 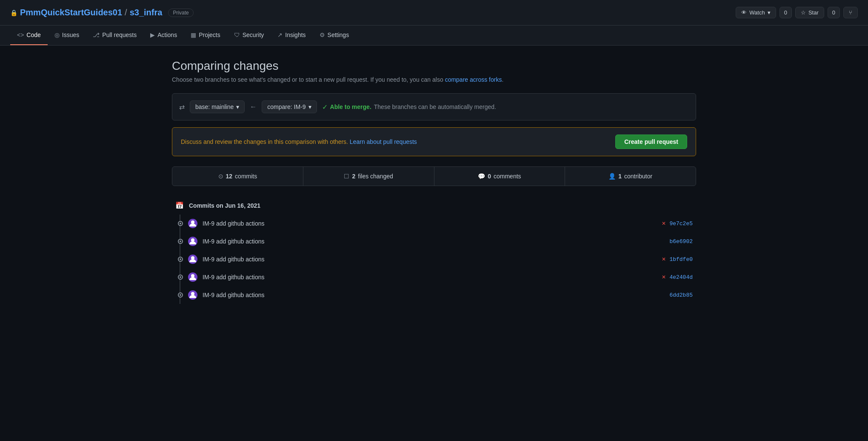 I want to click on private-badge: Private, so click(x=180, y=13).